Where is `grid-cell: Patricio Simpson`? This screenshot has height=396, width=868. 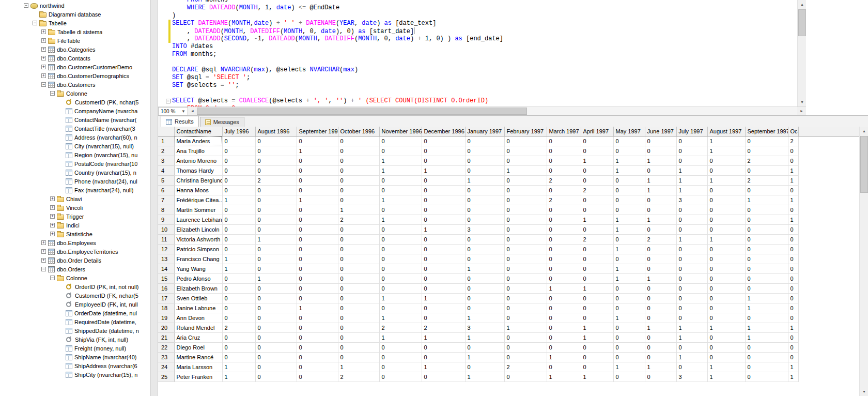 grid-cell: Patricio Simpson is located at coordinates (198, 249).